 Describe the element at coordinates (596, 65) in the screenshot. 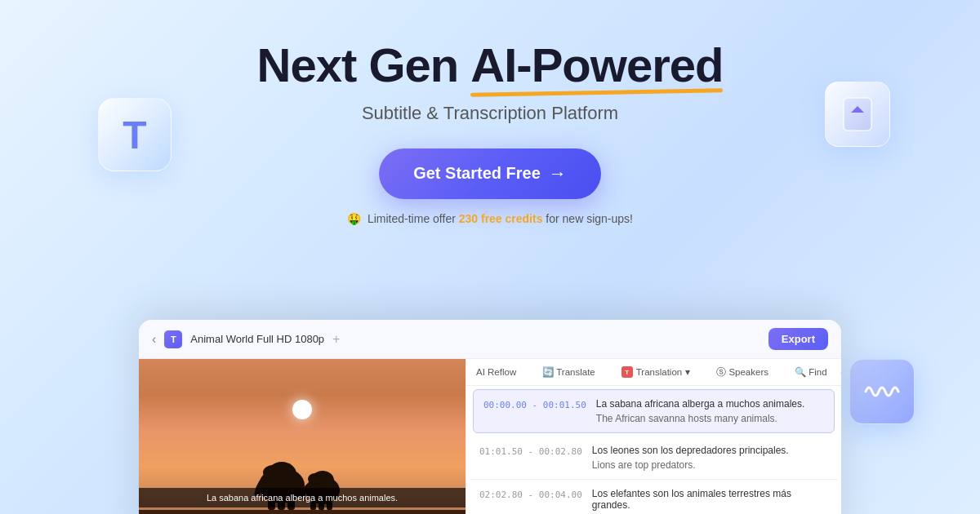

I see `hero-title-part2: AI-Powered` at that location.